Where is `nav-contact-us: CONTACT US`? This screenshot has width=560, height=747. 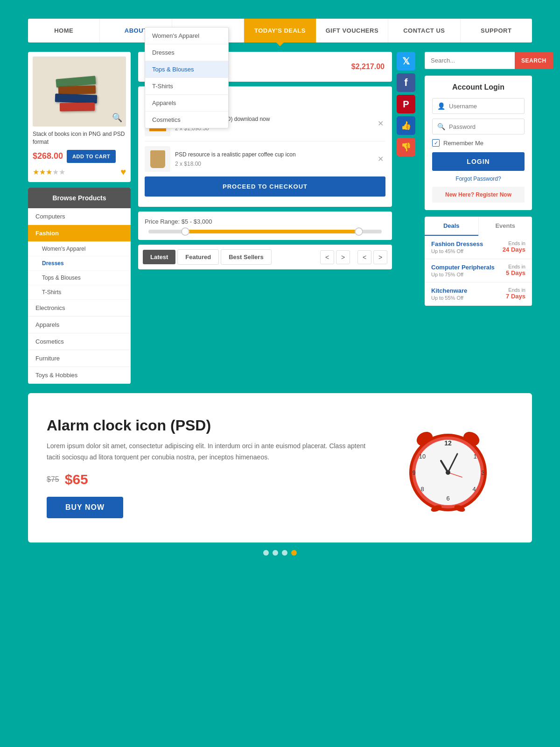 nav-contact-us: CONTACT US is located at coordinates (424, 31).